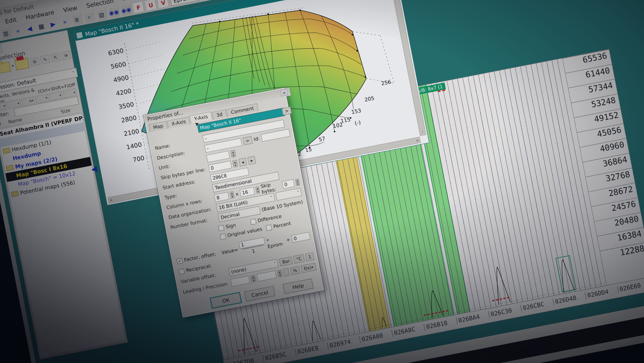 This screenshot has width=644, height=363. I want to click on next-arrow-button: ▸, so click(252, 160).